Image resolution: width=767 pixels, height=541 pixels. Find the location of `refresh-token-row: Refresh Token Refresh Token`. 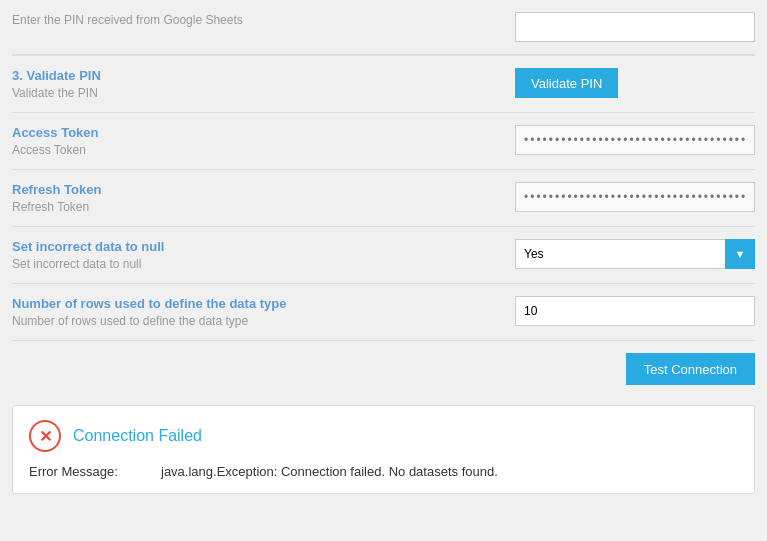

refresh-token-row: Refresh Token Refresh Token is located at coordinates (384, 198).